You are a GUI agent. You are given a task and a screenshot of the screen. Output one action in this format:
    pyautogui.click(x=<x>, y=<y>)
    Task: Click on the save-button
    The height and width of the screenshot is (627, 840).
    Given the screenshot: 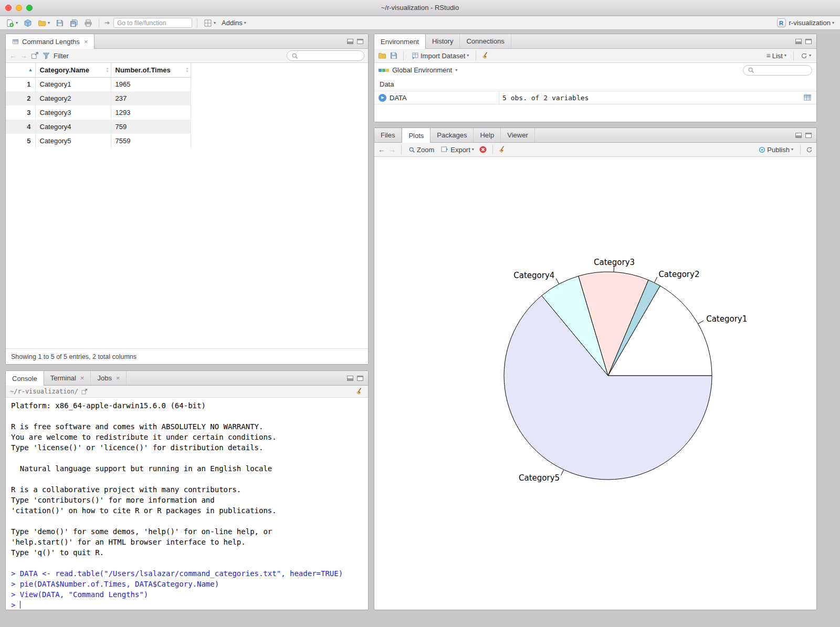 What is the action you would take?
    pyautogui.click(x=60, y=23)
    